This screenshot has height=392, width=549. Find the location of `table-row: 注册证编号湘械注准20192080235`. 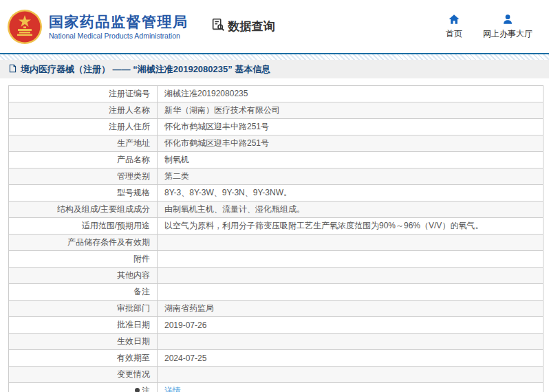

table-row: 注册证编号湘械注准20192080235 is located at coordinates (277, 94).